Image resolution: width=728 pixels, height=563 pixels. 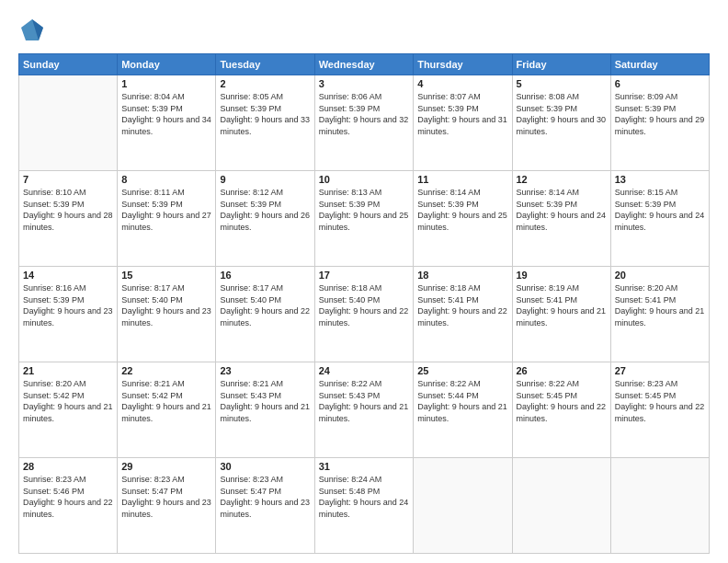 I want to click on calendar-cell: 18Sunrise: 8:18 AMSunset: 5:41 PMDayligh…, so click(x=463, y=315).